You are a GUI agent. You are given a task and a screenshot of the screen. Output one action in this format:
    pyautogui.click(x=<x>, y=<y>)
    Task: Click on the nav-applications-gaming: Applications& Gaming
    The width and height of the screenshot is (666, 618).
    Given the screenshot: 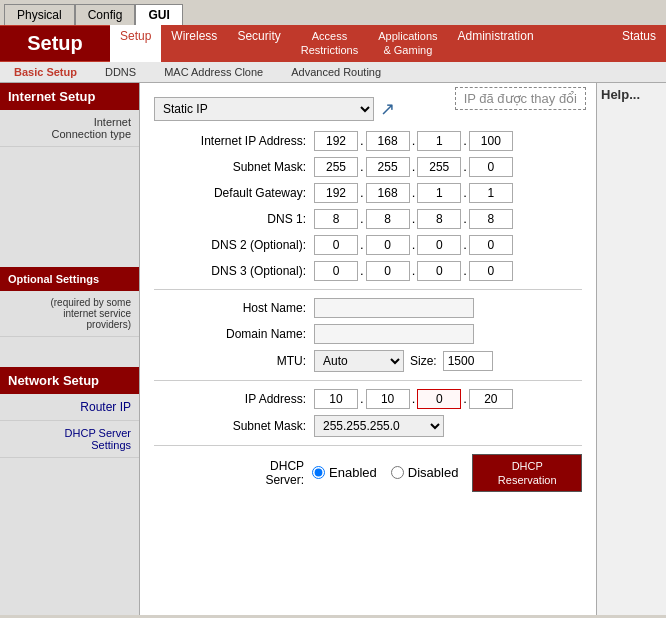 What is the action you would take?
    pyautogui.click(x=408, y=44)
    